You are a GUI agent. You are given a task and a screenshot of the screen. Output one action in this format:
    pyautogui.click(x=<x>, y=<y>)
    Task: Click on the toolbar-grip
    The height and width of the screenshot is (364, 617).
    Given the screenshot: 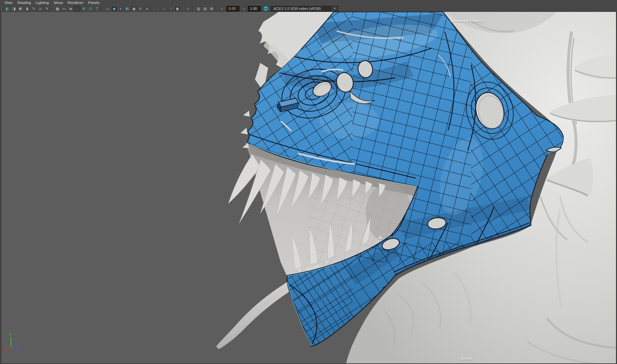 What is the action you would take?
    pyautogui.click(x=2, y=9)
    